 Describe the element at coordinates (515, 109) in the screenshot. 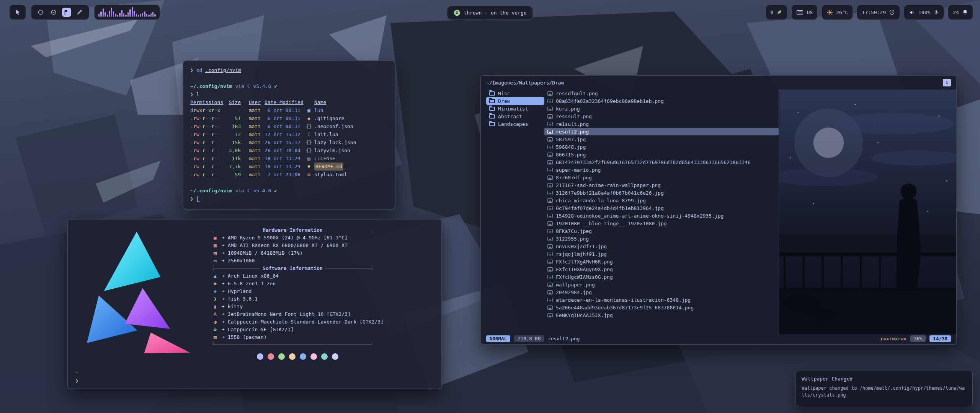

I see `folder-row: Minimalist` at that location.